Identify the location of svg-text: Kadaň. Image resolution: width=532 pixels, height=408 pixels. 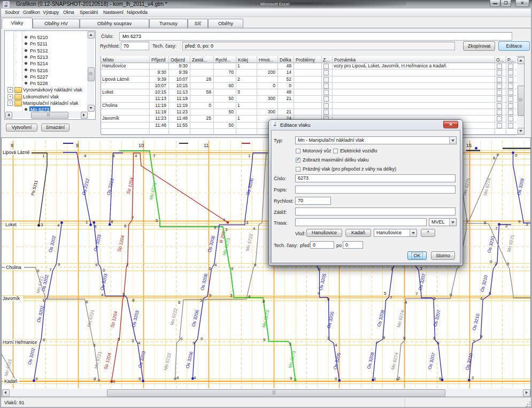
(11, 381).